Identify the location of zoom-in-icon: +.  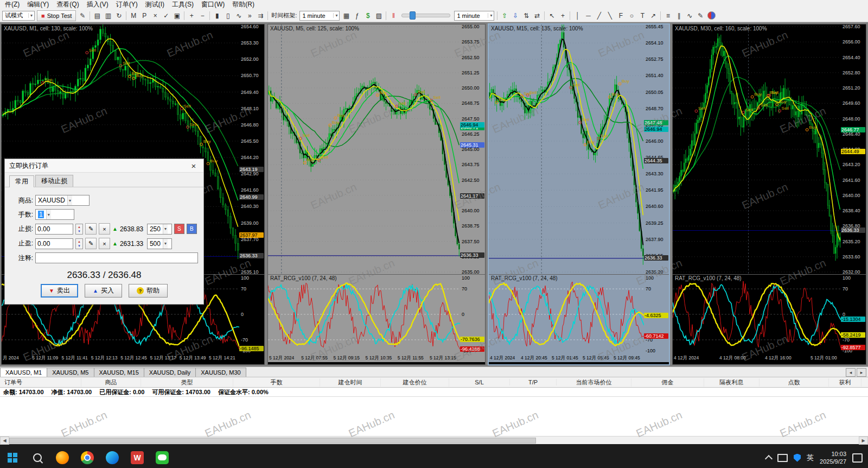
(192, 15).